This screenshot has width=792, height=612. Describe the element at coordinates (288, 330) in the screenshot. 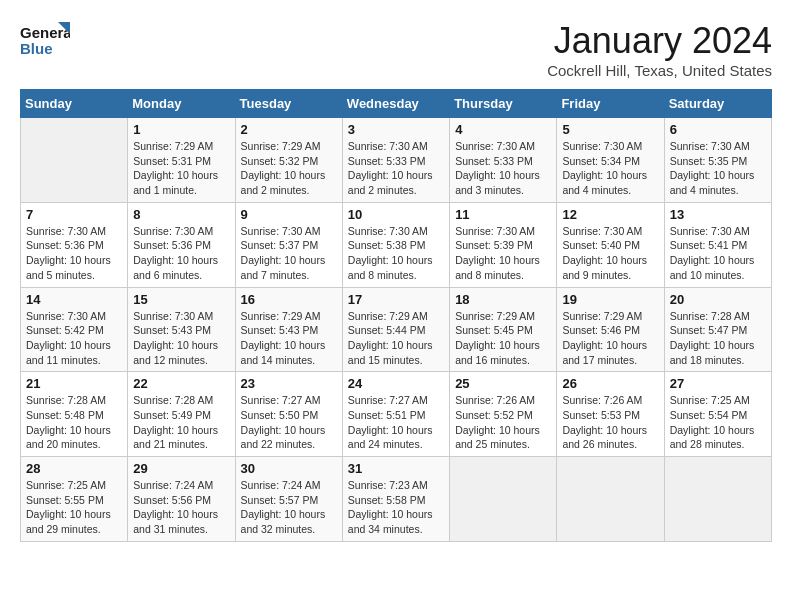

I see `calendar-cell: 16Sunrise: 7:29 AM Sunset: 5:43 PM Dayli…` at that location.